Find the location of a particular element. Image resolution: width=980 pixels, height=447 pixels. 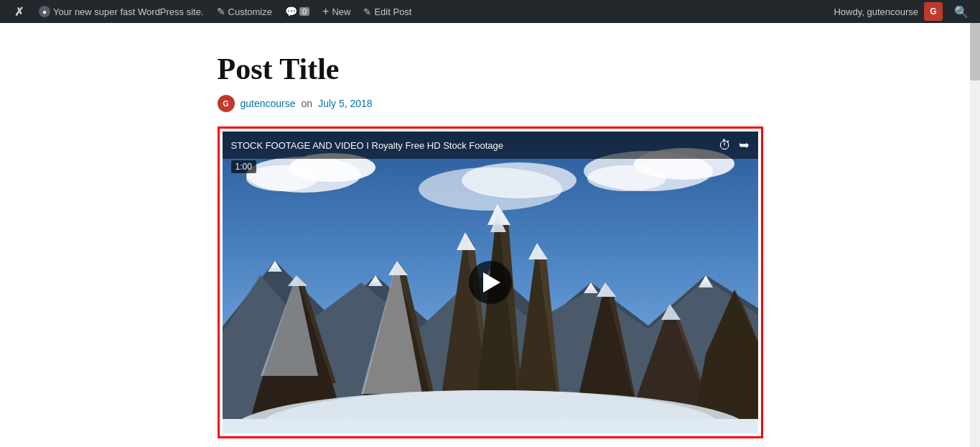

video-title-text: STOCK FOOTAGE AND VIDEO I Royalty Free H… is located at coordinates (368, 145).